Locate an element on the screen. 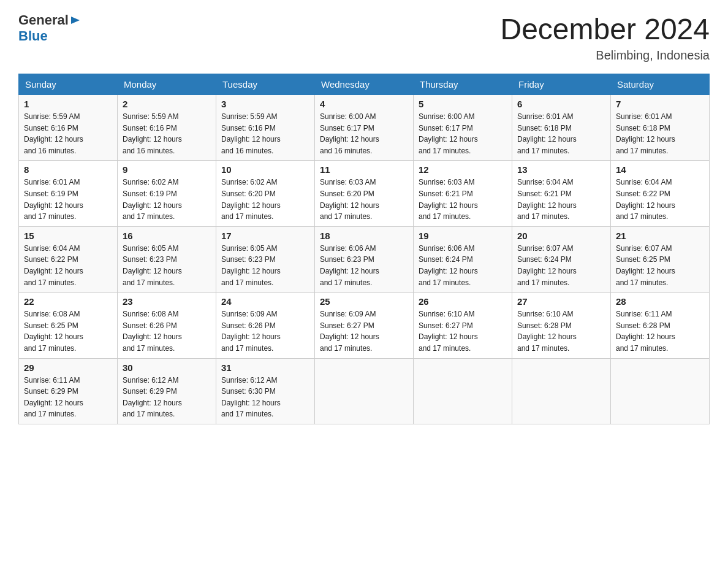 This screenshot has width=728, height=563. day-info: Sunrise: 6:06 AM Sunset: 6:24 PM Dayligh… is located at coordinates (463, 266).